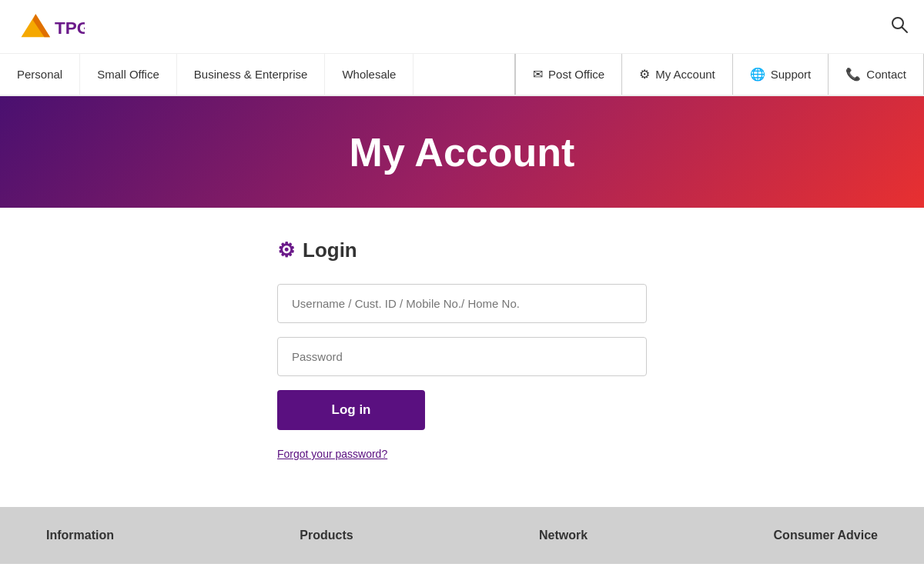 Image resolution: width=924 pixels, height=567 pixels. I want to click on nav-item-wholesale: Wholesale, so click(370, 74).